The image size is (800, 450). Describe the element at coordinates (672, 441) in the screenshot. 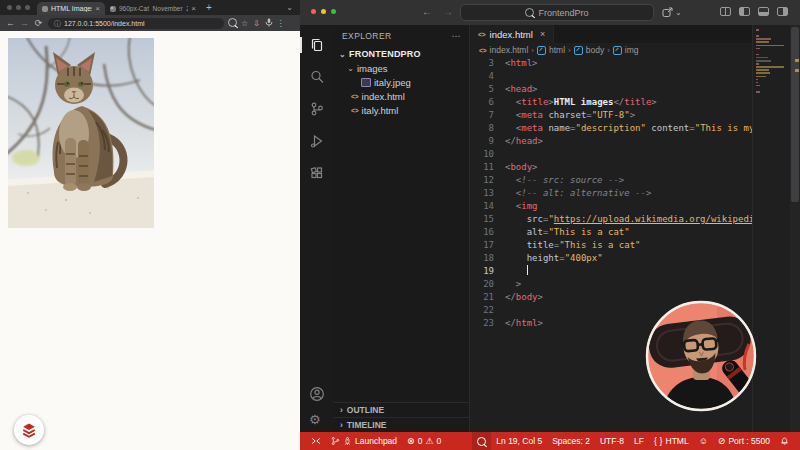

I see `language-item: { } HTML` at that location.